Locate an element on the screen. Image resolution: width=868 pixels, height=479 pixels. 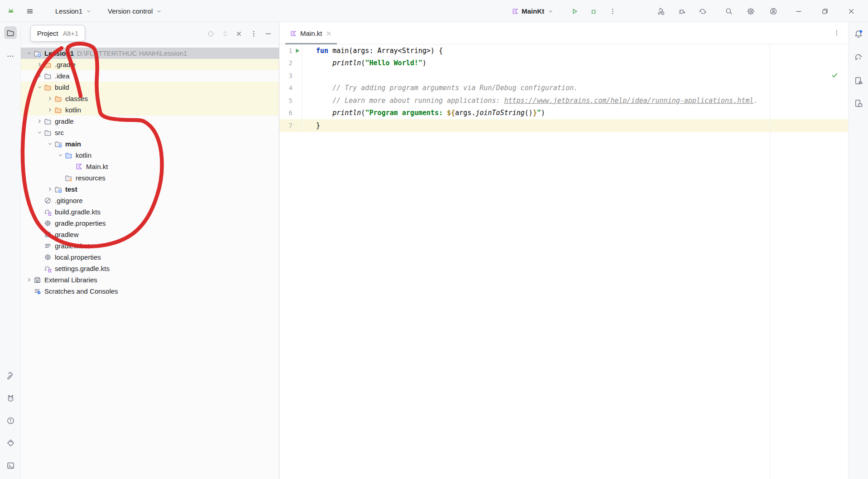
hide-panel-icon is located at coordinates (268, 34).